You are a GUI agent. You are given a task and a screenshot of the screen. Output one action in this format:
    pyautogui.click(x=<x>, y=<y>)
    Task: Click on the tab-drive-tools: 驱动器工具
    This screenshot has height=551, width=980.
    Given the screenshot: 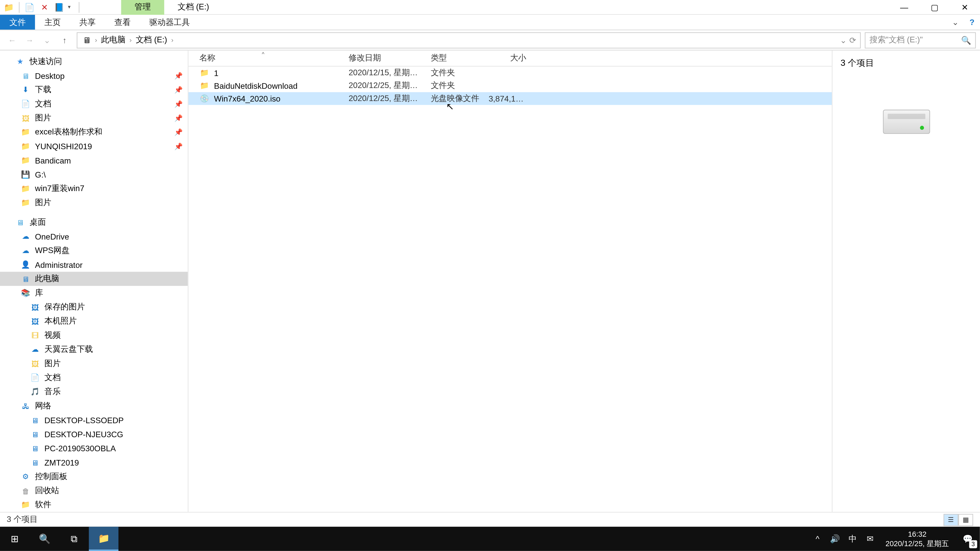 What is the action you would take?
    pyautogui.click(x=170, y=22)
    